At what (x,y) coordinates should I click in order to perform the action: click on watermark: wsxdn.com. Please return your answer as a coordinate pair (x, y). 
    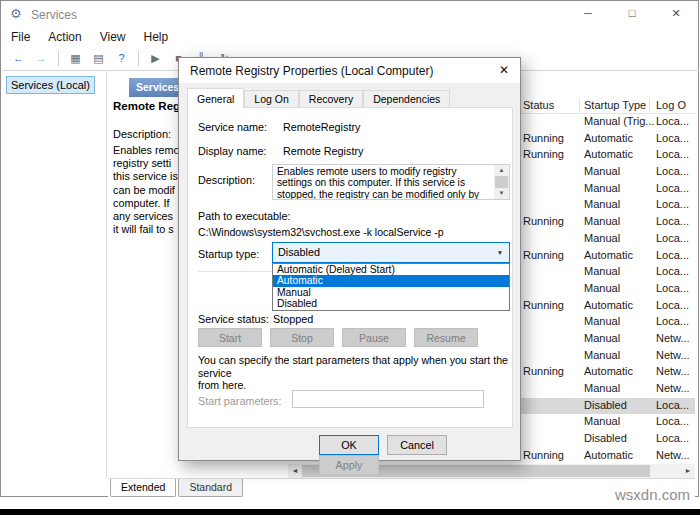
    Looking at the image, I should click on (652, 494).